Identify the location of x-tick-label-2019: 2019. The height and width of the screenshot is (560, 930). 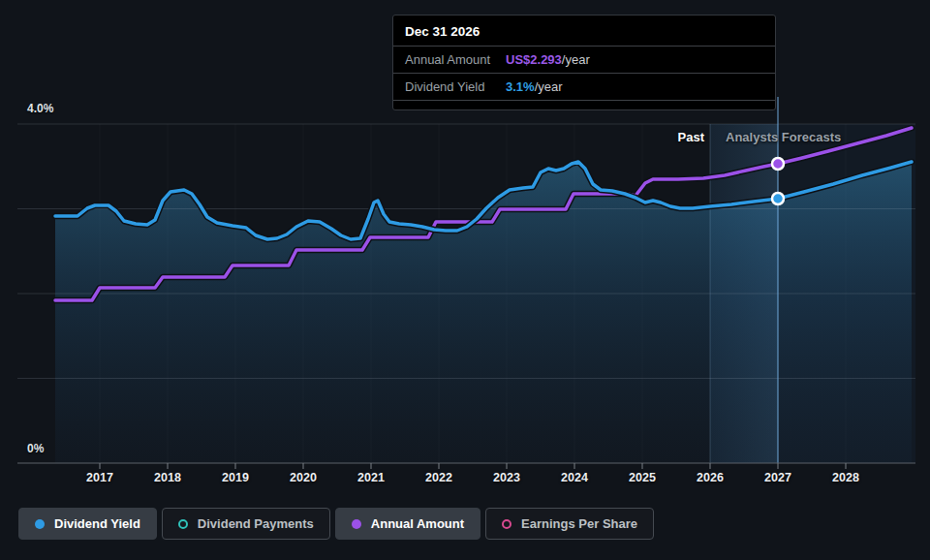
(235, 478).